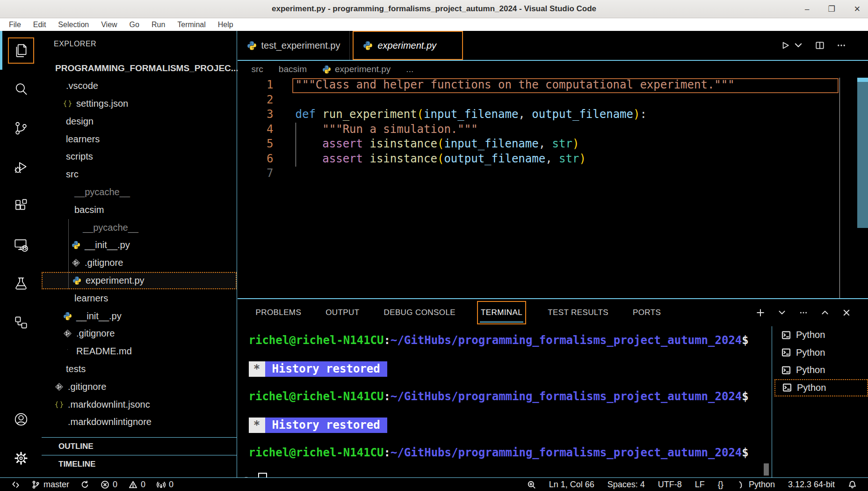 The height and width of the screenshot is (491, 868). Describe the element at coordinates (265, 115) in the screenshot. I see `line-number: 3` at that location.